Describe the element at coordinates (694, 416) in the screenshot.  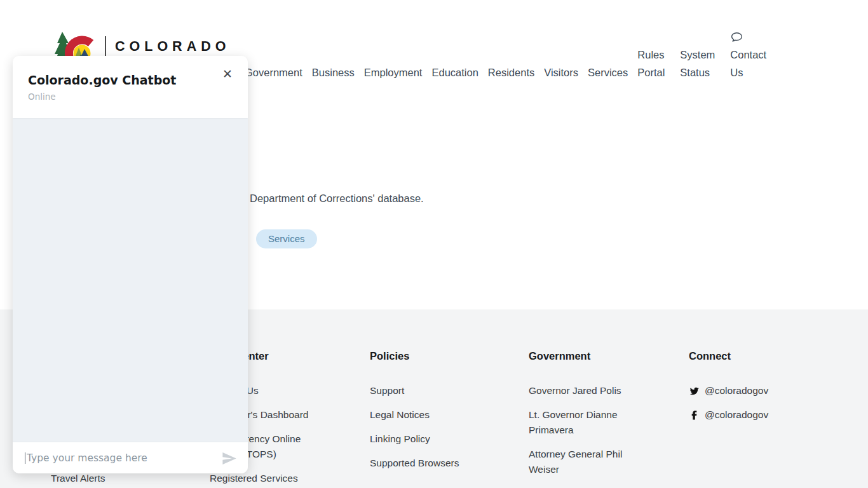
I see `facebook-icon` at that location.